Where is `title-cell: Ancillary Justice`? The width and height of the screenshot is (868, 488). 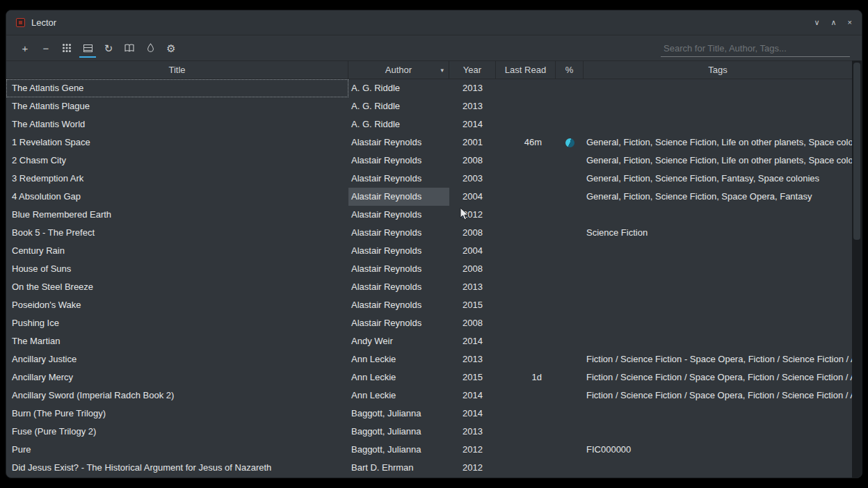
title-cell: Ancillary Justice is located at coordinates (177, 359).